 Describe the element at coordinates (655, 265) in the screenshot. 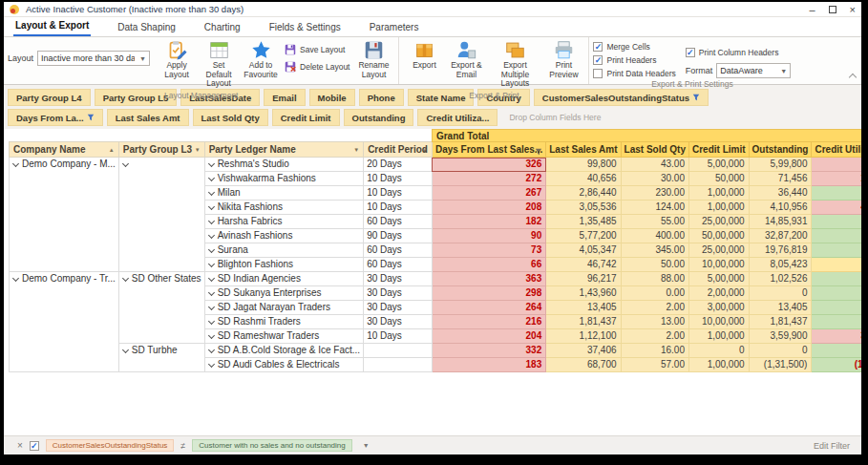

I see `cell-qty: 50.00` at that location.